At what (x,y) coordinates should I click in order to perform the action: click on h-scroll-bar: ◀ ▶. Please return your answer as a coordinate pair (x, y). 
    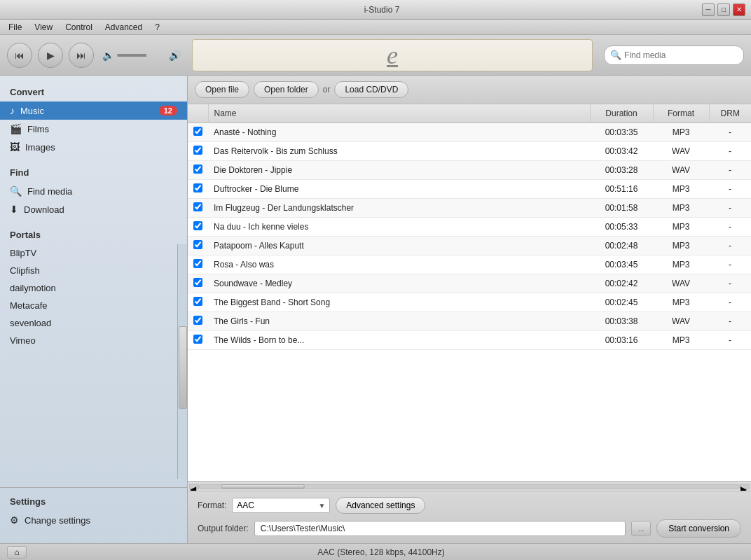
    Looking at the image, I should click on (469, 486).